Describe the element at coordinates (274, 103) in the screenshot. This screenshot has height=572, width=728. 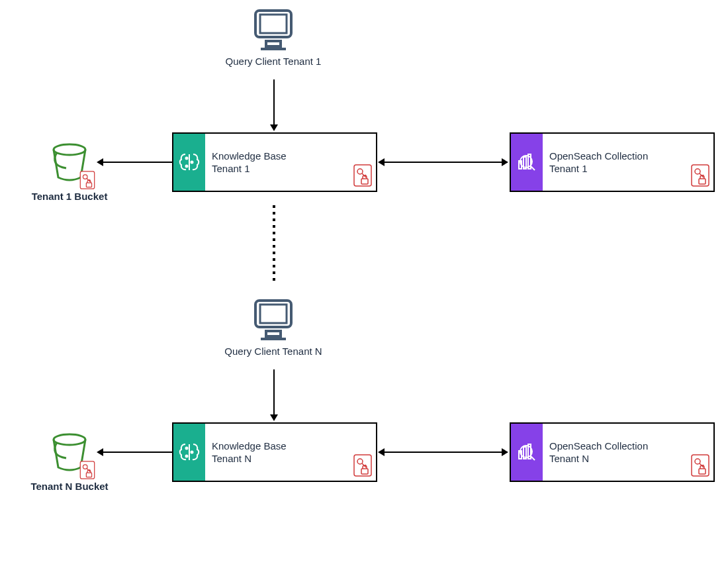
I see `arrow-client1-to-kb1` at that location.